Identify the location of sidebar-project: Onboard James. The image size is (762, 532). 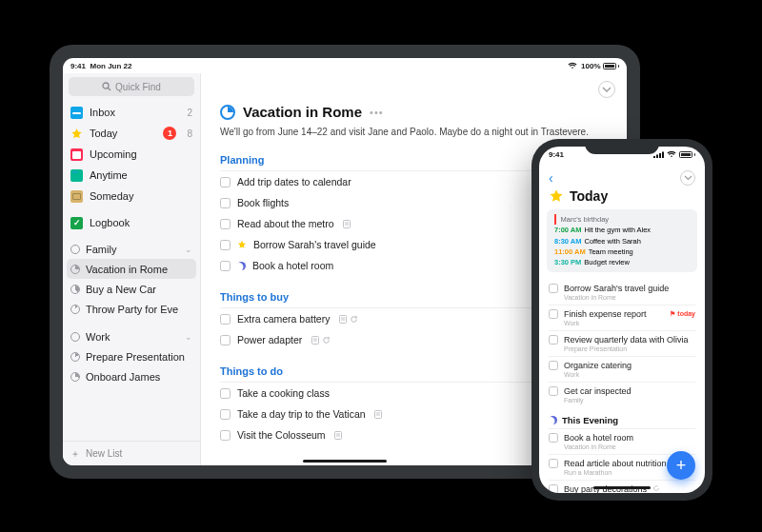
(131, 377).